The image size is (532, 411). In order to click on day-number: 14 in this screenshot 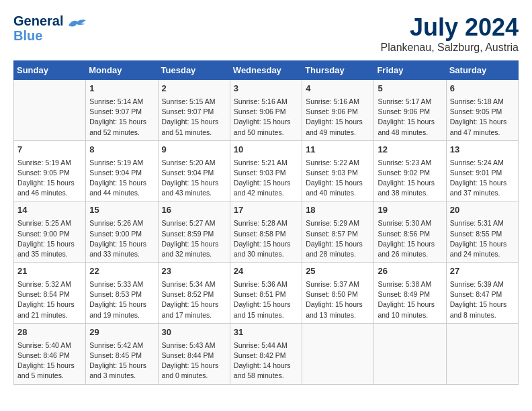, I will do `click(50, 211)`.